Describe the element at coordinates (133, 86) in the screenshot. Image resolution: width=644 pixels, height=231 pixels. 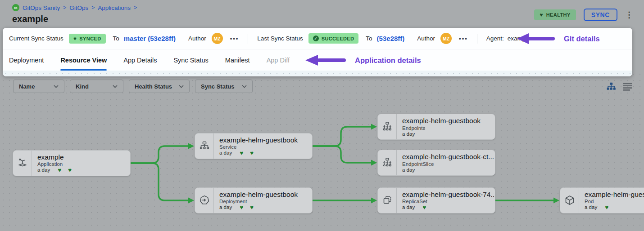
I see `filter-bar: Name Kind Health Status Sync Status` at that location.